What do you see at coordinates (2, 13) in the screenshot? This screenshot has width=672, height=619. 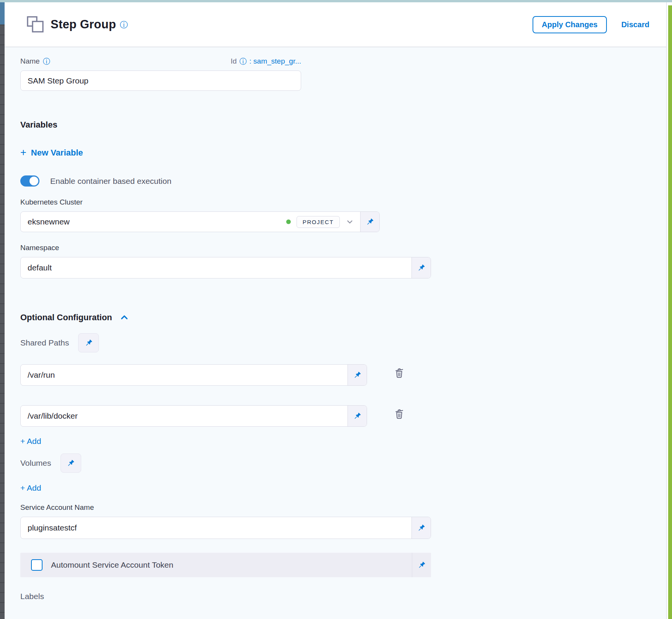 I see `left-strip-blue-segment` at bounding box center [2, 13].